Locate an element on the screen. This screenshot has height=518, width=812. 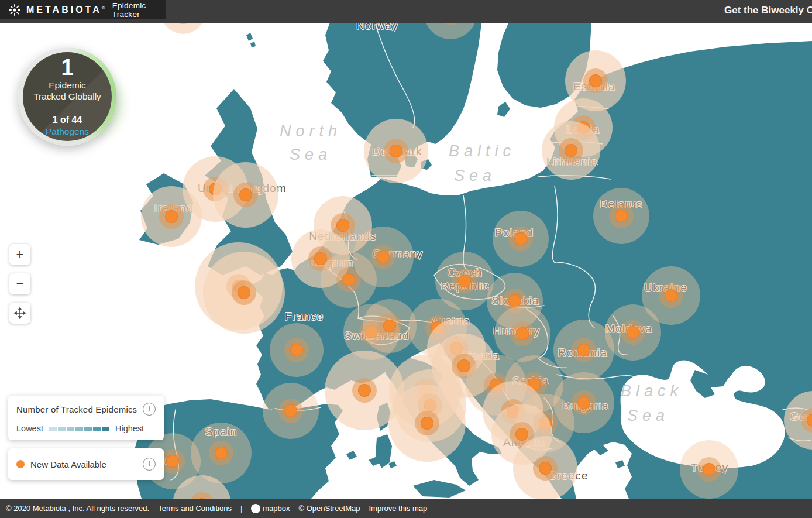
zoom-in-button: + is located at coordinates (20, 255).